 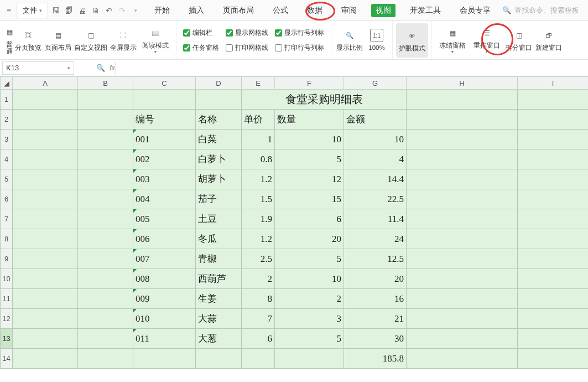 What do you see at coordinates (56, 11) in the screenshot?
I see `save-icon: 🖫` at bounding box center [56, 11].